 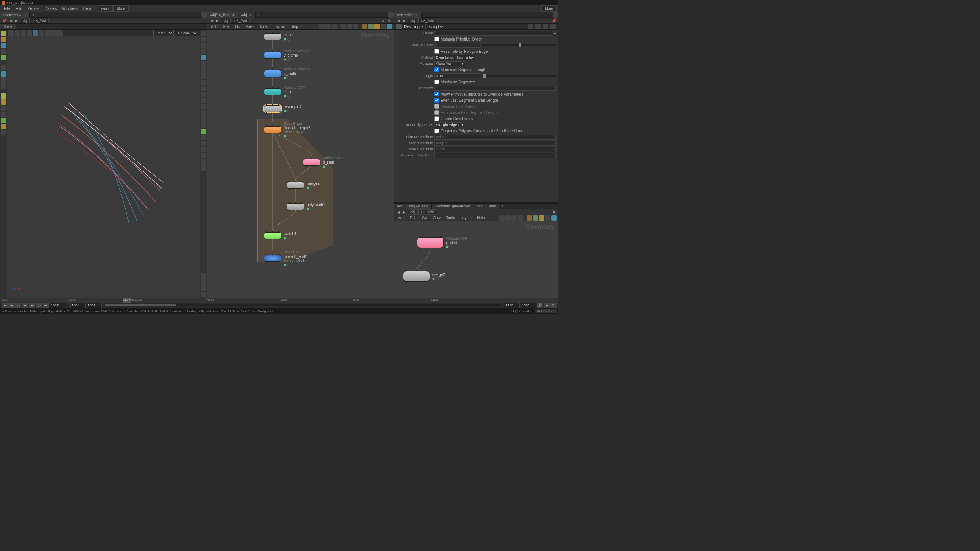 I want to click on nm-tools: Tools, so click(x=263, y=27).